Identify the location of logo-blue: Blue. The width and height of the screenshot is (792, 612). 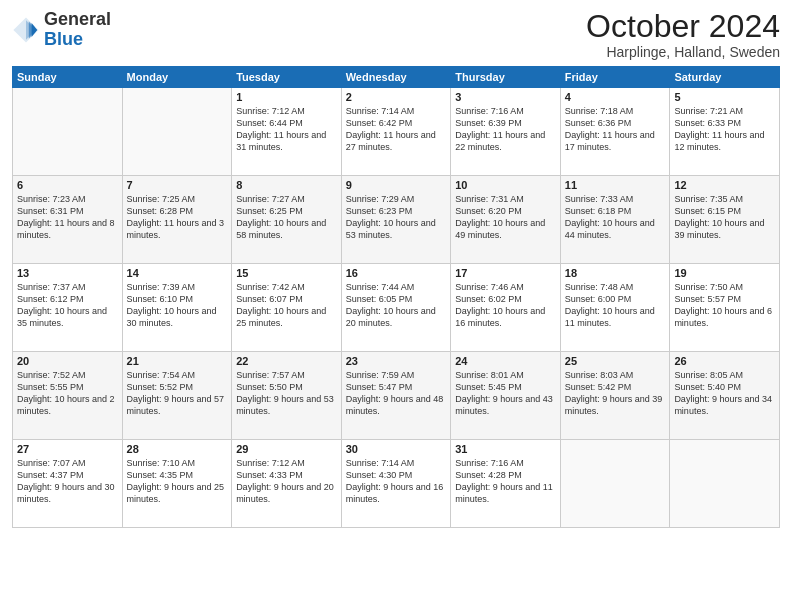
(64, 39).